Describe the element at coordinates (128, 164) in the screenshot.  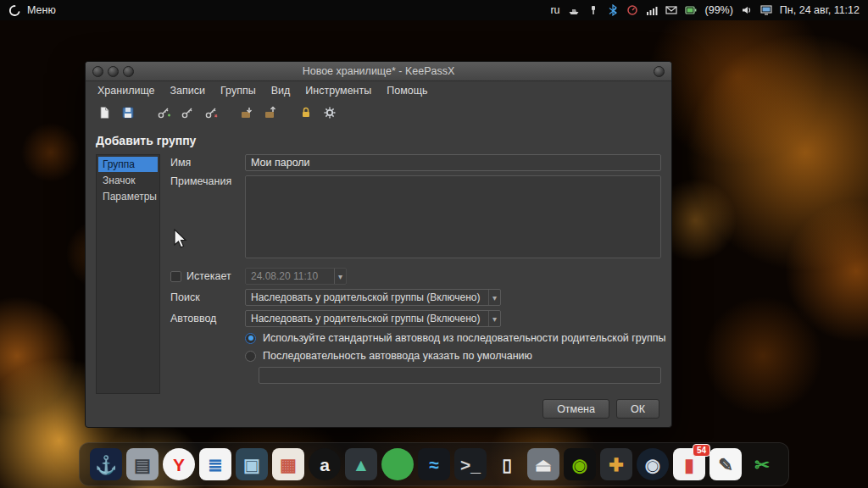
I see `sidebar-item-0: Группа` at that location.